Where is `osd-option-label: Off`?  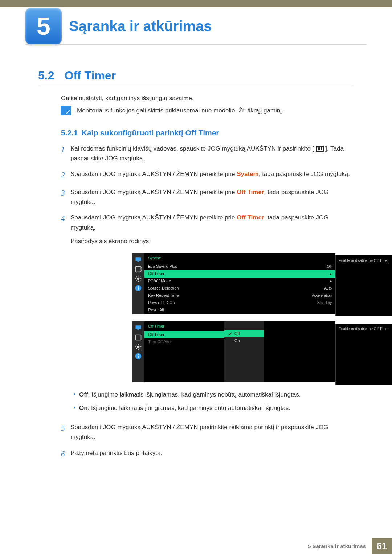 osd-option-label: Off is located at coordinates (237, 334).